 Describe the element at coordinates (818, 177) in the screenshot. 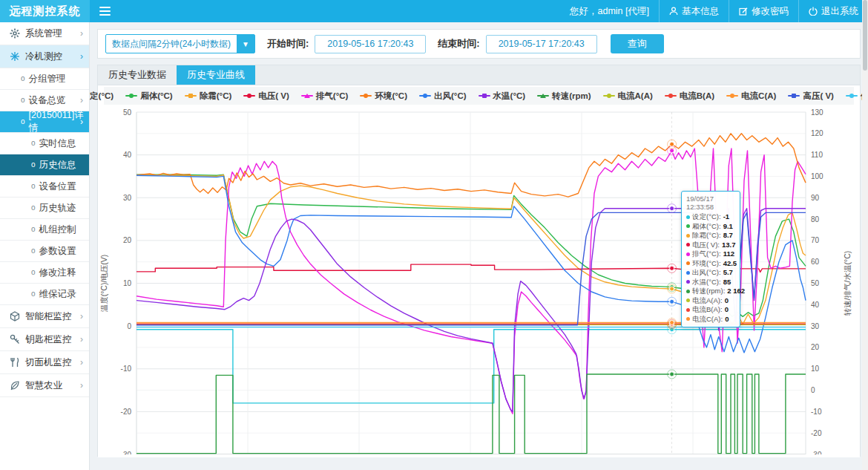

I see `svg-text: 100` at that location.